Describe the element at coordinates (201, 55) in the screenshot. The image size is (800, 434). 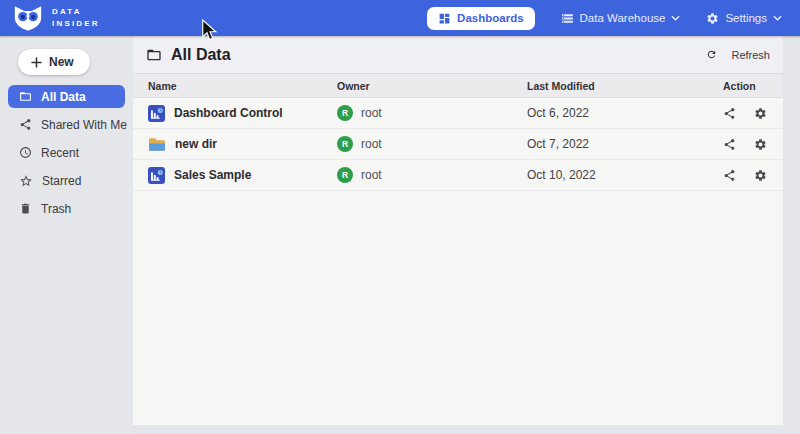
I see `page-title: All Data` at that location.